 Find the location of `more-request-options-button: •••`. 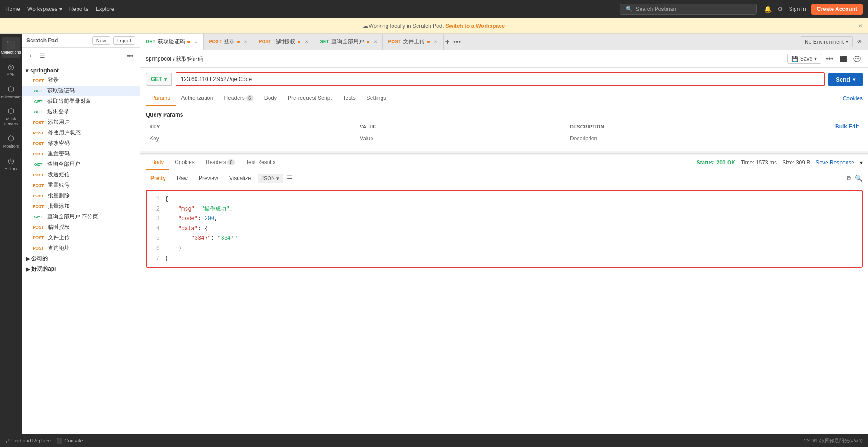

more-request-options-button: ••• is located at coordinates (830, 59).